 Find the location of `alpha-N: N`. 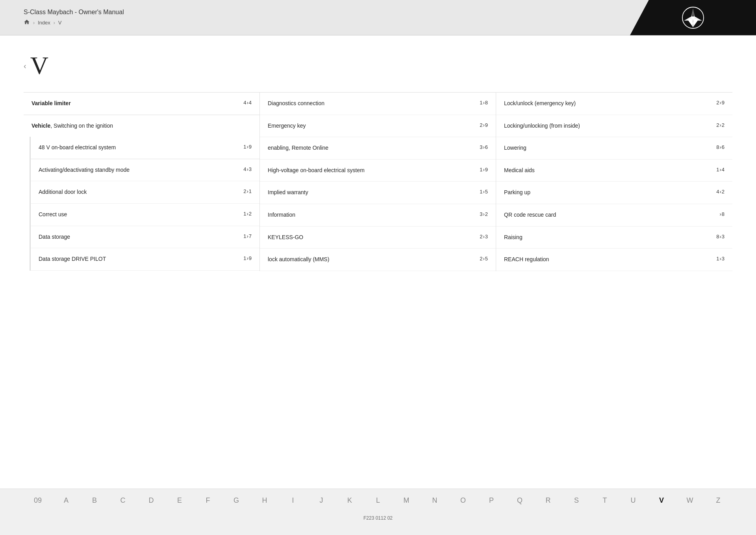

alpha-N: N is located at coordinates (435, 500).